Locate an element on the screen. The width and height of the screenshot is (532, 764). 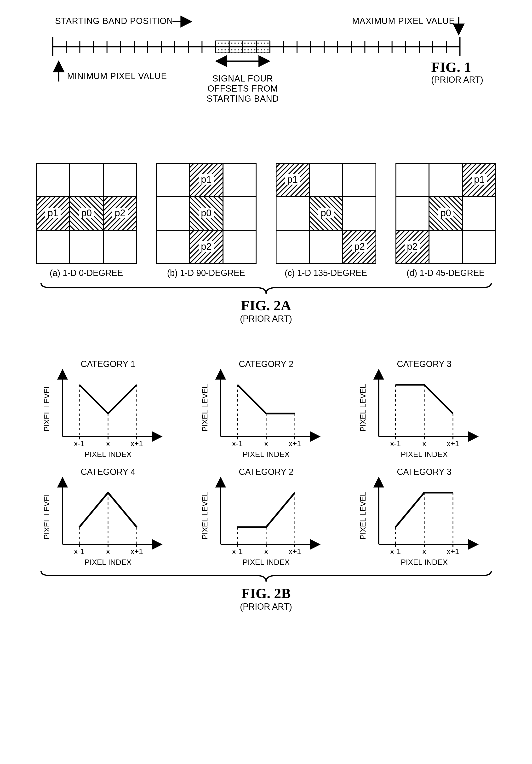
grid-caption: (b) 1-D 90-DEGREE is located at coordinates (206, 273).